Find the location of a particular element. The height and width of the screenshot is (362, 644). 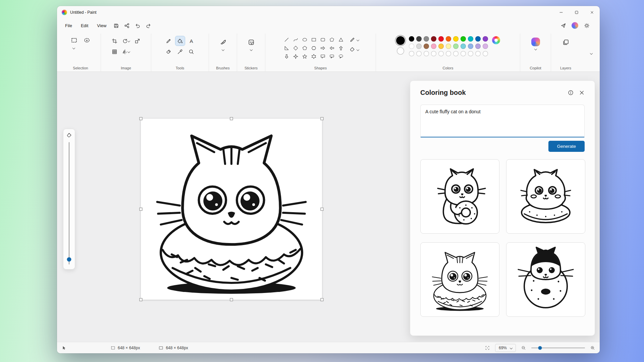

menu-view: View is located at coordinates (102, 25).